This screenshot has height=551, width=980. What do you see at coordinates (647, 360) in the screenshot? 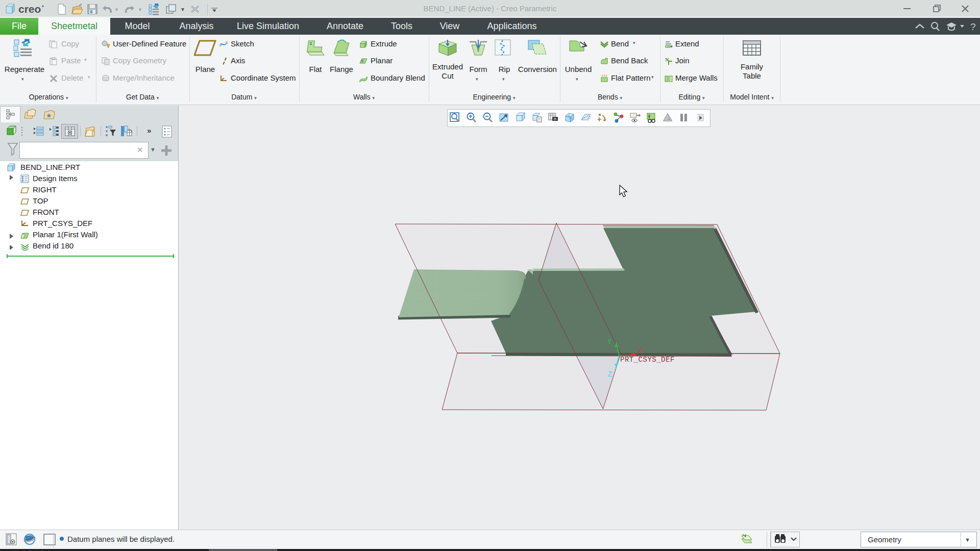
I see `svg-text: PRT_CSYS_DEF` at bounding box center [647, 360].